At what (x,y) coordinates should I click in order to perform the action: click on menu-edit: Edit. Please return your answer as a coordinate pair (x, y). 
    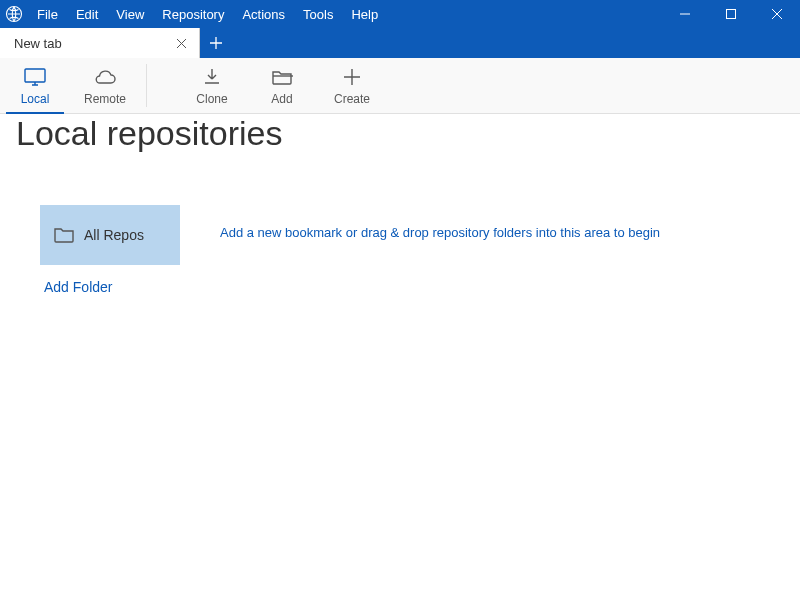
    Looking at the image, I should click on (87, 14).